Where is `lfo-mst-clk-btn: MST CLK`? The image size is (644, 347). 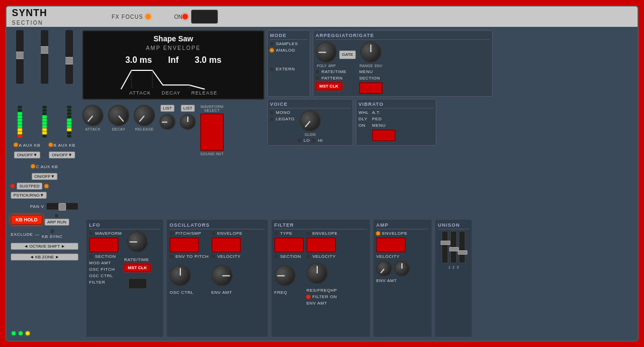
lfo-mst-clk-btn: MST CLK is located at coordinates (137, 268).